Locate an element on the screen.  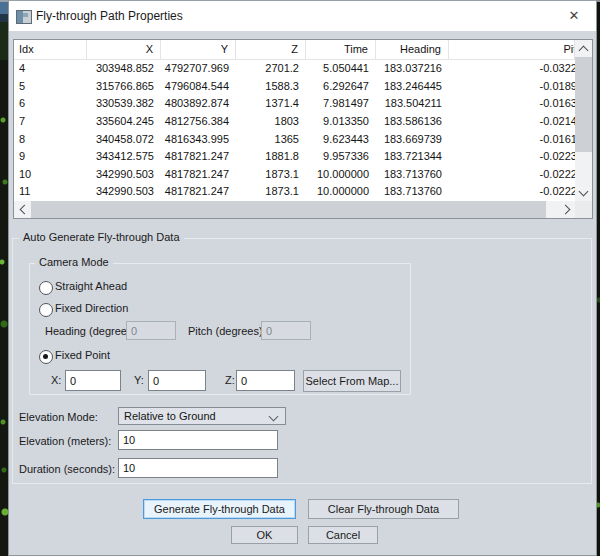
column-header-heading: Heading is located at coordinates (412, 50).